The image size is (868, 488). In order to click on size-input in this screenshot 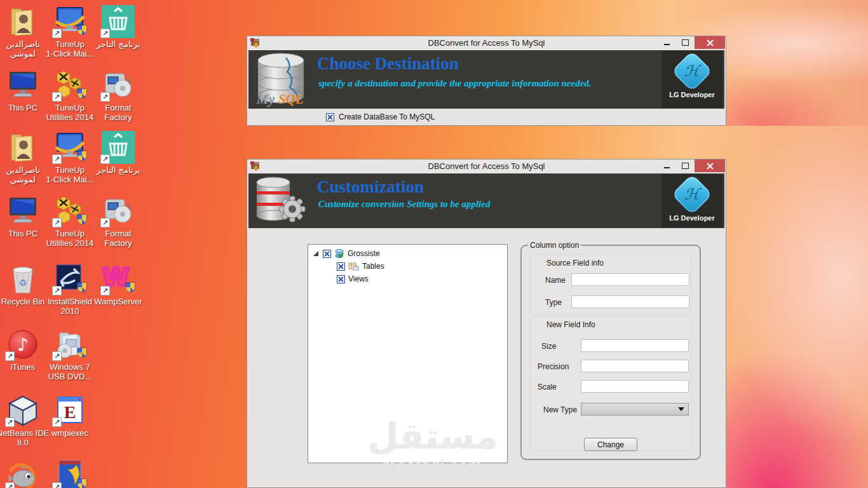, I will do `click(635, 346)`.